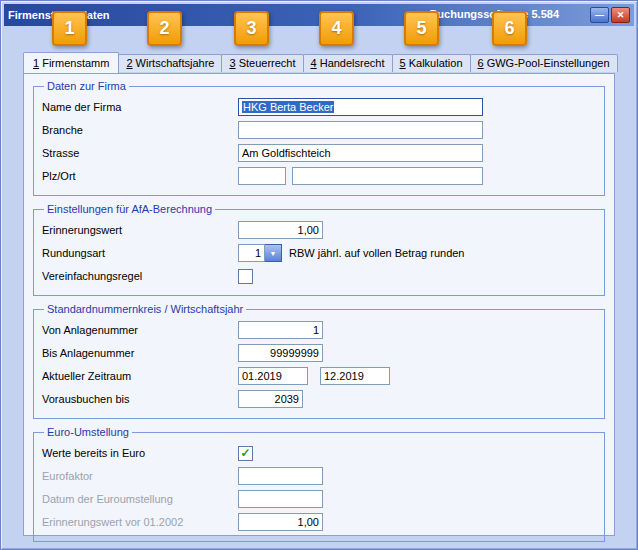 The image size is (638, 550). What do you see at coordinates (140, 376) in the screenshot?
I see `aktueller-zeitraum-label: Aktueller Zeitraum` at bounding box center [140, 376].